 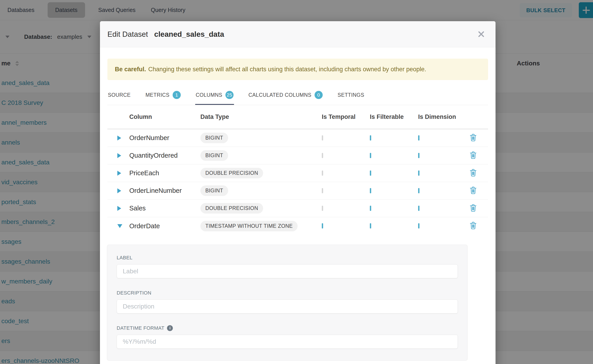 I want to click on columns-table-header: Column Data Type Is Temporal Is Filterab…, so click(x=298, y=117).